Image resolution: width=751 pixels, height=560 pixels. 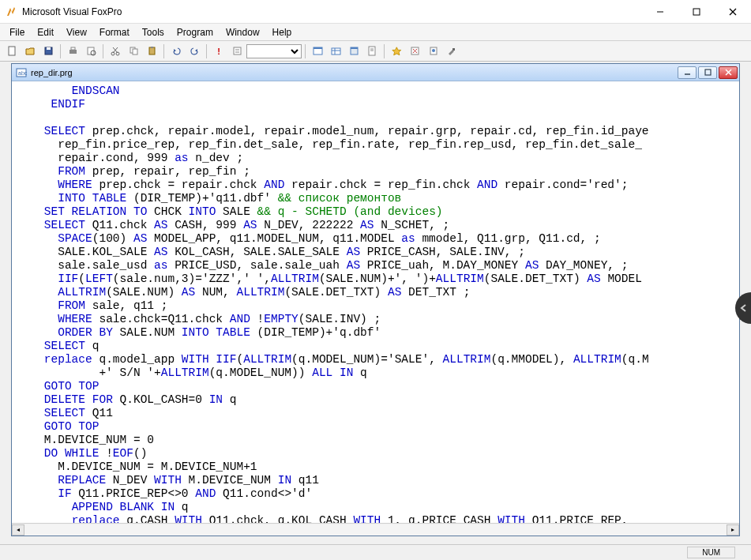 What do you see at coordinates (17, 32) in the screenshot?
I see `menu-file: File` at bounding box center [17, 32].